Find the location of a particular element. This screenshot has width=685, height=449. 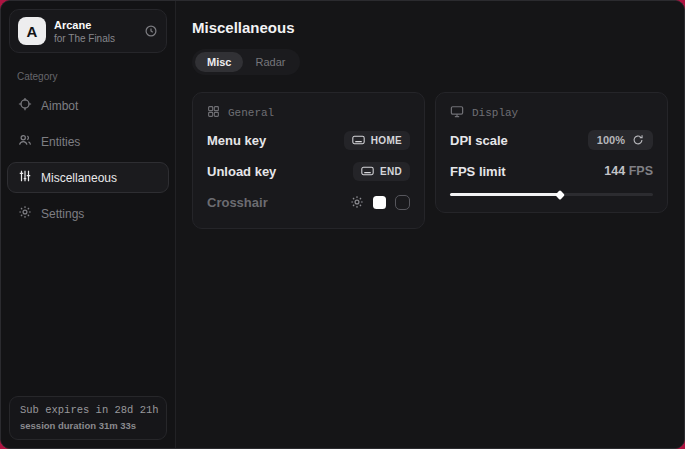

sidebar-item-entities: Entities is located at coordinates (88, 142).